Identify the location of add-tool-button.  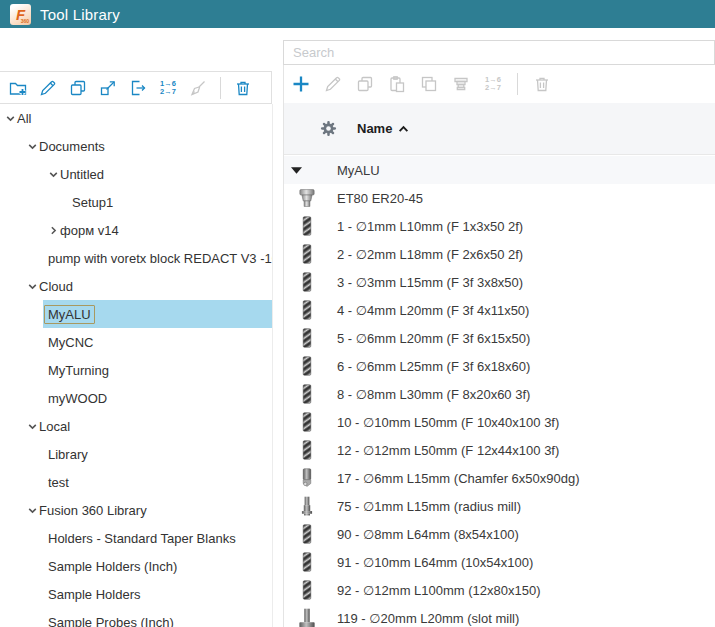
(301, 84).